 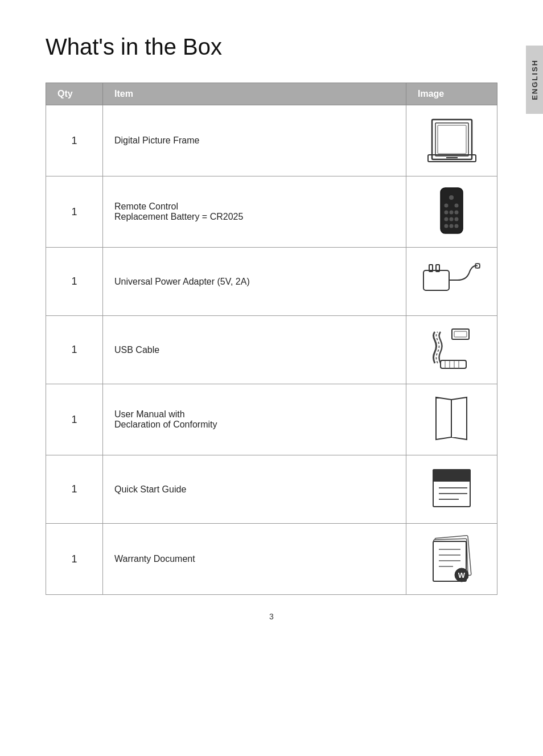 What do you see at coordinates (272, 282) in the screenshot?
I see `table-row: 1Universal Power Adapter (5V, 2A)` at bounding box center [272, 282].